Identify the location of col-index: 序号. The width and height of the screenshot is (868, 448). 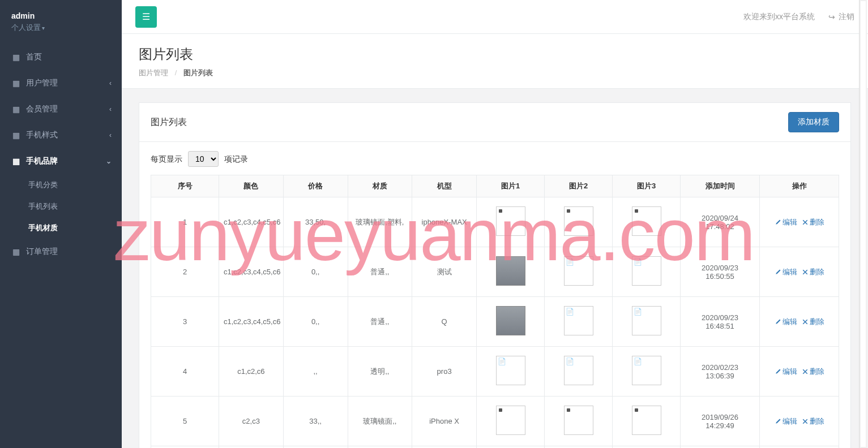
(185, 187).